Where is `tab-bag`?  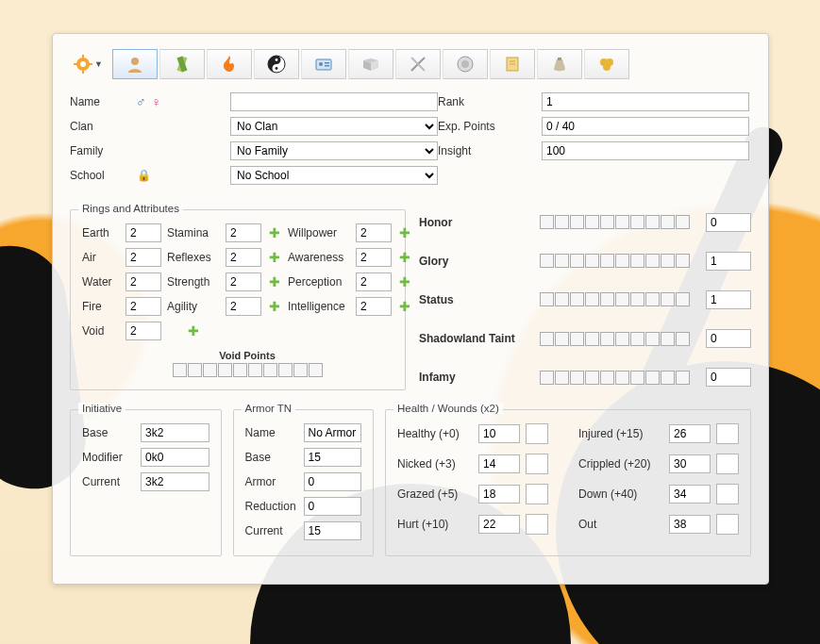
tab-bag is located at coordinates (560, 64).